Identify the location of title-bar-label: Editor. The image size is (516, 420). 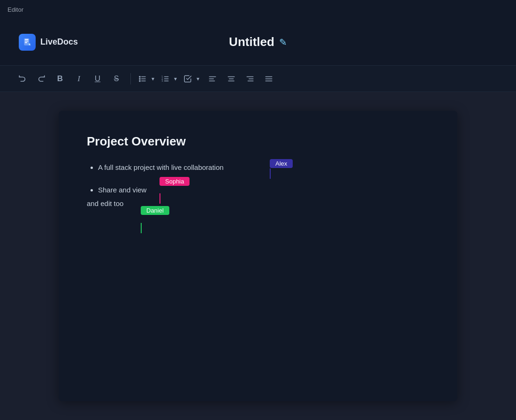
(15, 9).